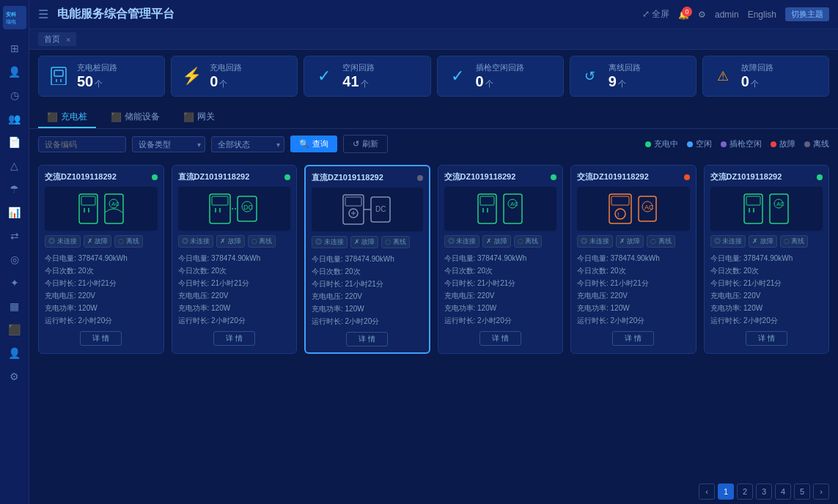 This screenshot has height=504, width=838. What do you see at coordinates (646, 14) in the screenshot?
I see `fullscreen-icon: ⤢` at bounding box center [646, 14].